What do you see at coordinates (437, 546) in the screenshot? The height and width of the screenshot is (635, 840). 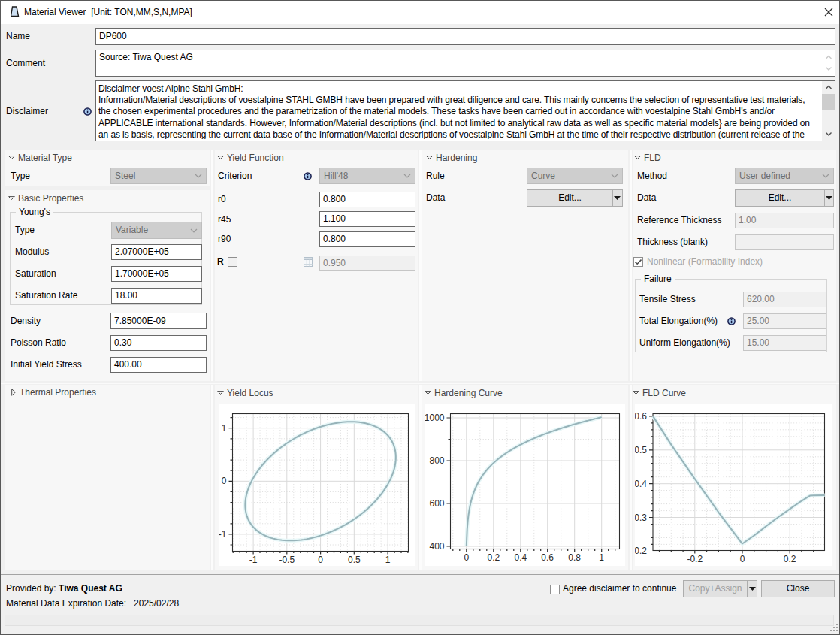 I see `svg-text: 400` at bounding box center [437, 546].